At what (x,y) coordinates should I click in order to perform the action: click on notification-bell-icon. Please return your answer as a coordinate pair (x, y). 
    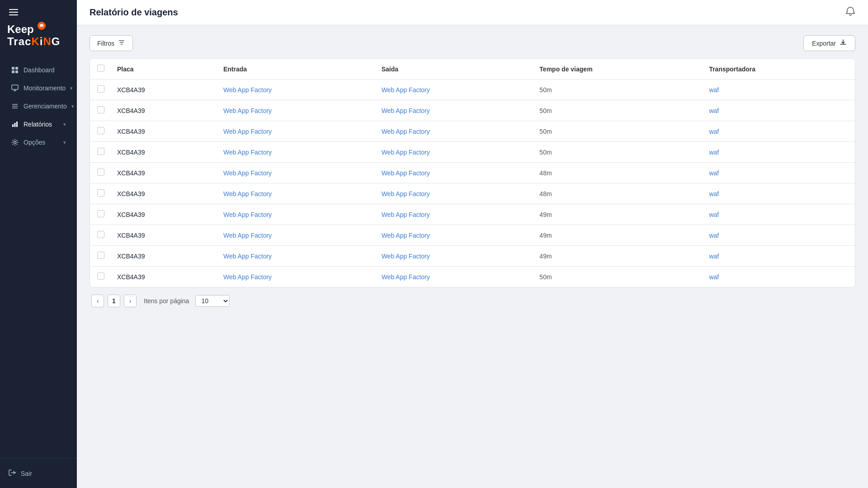
    Looking at the image, I should click on (850, 13).